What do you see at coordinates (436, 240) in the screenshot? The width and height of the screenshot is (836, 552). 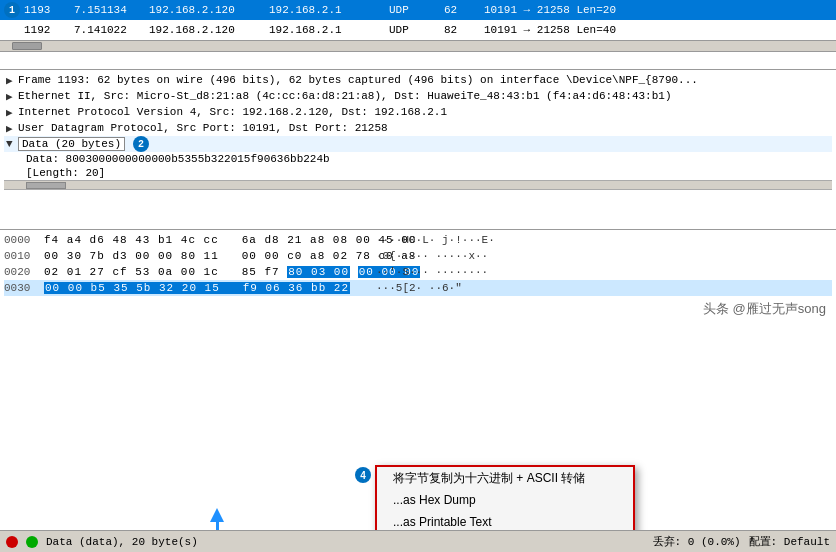 I see `hex-ascii: ····HC·L· j·!···E·` at bounding box center [436, 240].